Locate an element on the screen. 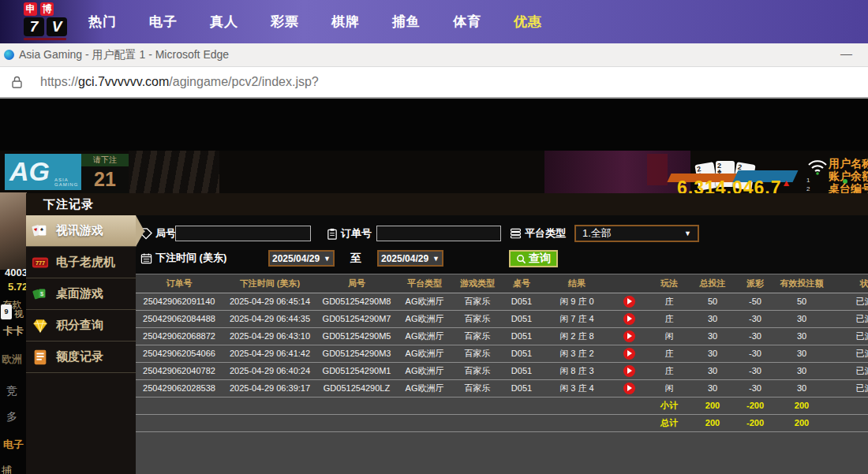 The image size is (868, 474). modal-sidebar: ♥ ♠ 视讯游戏 777 电子老虎机 is located at coordinates (80, 345).